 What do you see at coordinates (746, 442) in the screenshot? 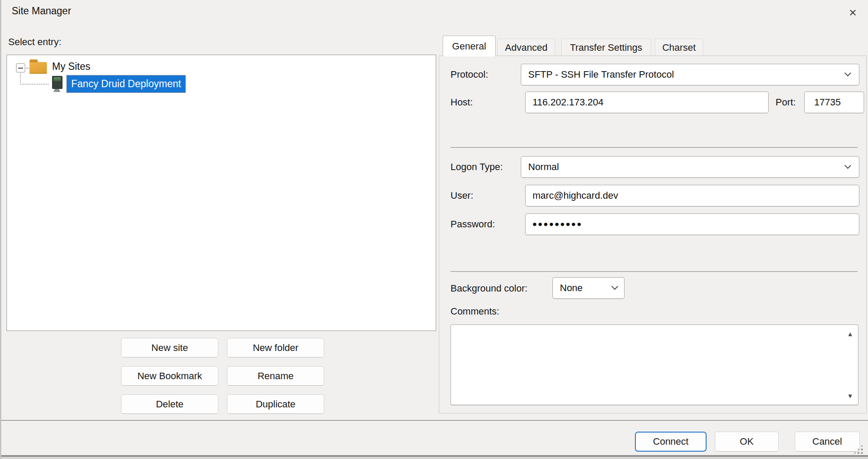
I see `ok-button: OK` at bounding box center [746, 442].